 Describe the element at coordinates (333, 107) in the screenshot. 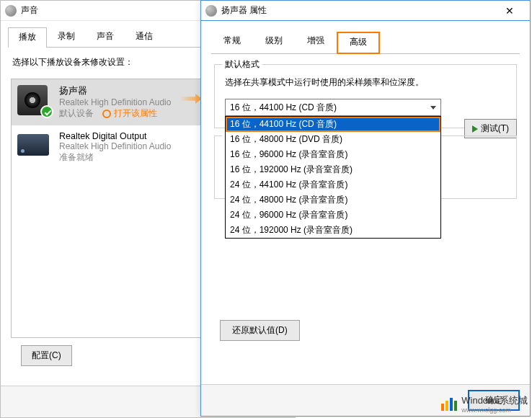

I see `format-combobox: 16 位，44100 Hz (CD 音质)` at that location.